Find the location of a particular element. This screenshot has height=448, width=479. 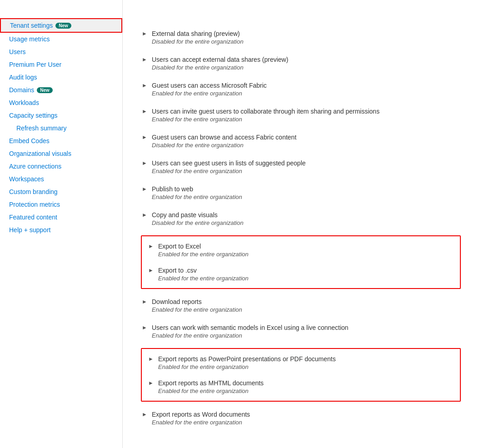

sidebar-item-custom-branding: Custom branding is located at coordinates (61, 192).